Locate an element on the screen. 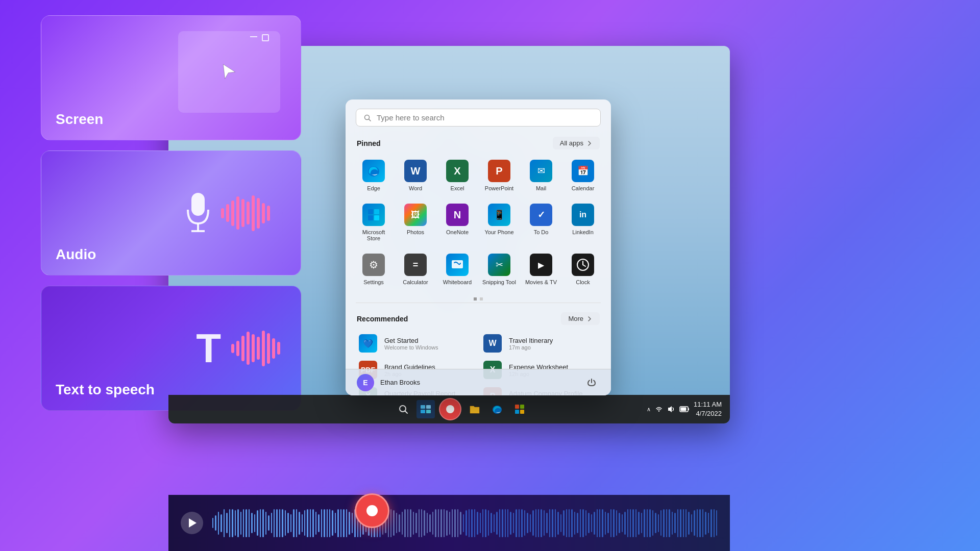 This screenshot has width=980, height=551. taskbar-center-icons is located at coordinates (449, 409).